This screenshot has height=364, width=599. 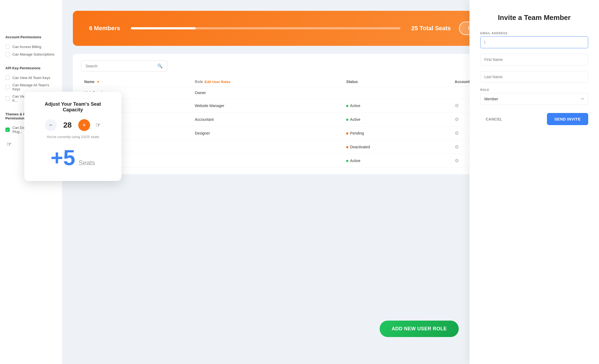 What do you see at coordinates (270, 28) in the screenshot?
I see `banner-left: 6 Members 25 Total Seats` at bounding box center [270, 28].